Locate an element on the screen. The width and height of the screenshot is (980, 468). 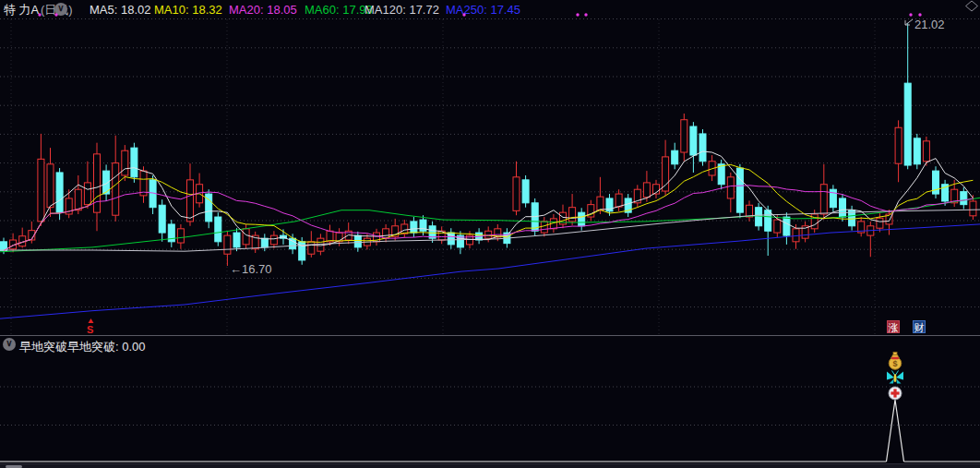
ma-line-ma120 is located at coordinates (490, 231).